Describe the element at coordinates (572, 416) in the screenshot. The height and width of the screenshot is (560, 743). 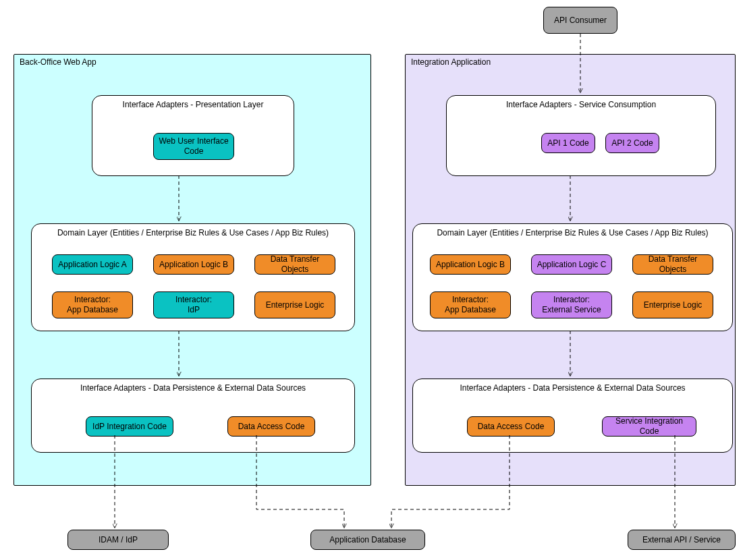
I see `right-persistence-layer: Interface Adapters - Data Persistence & …` at that location.